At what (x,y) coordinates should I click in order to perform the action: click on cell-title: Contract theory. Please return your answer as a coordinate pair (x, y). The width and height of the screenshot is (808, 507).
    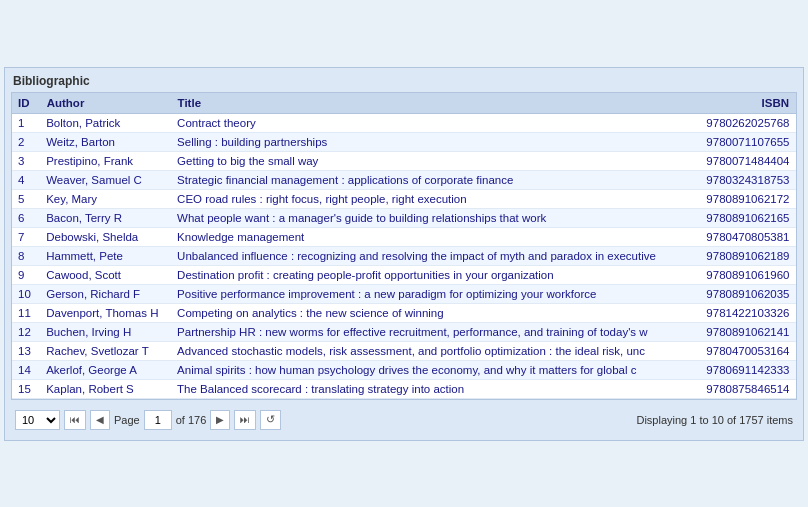
    Looking at the image, I should click on (423, 122).